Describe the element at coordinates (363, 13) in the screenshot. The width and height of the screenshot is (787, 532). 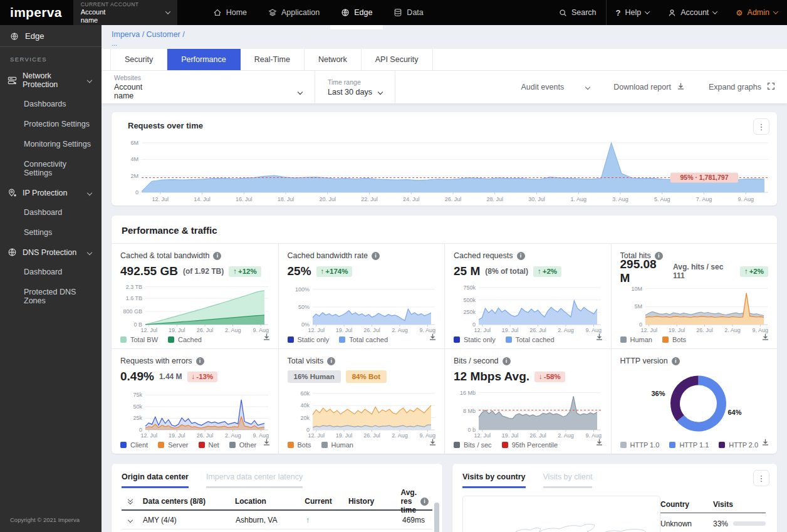
I see `nav-item-label: Edge` at that location.